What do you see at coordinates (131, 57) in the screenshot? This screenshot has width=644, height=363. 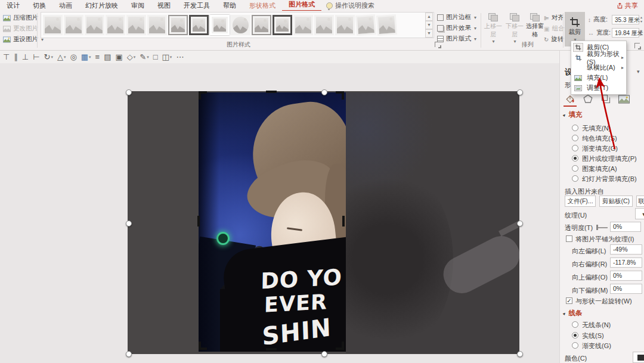 I see `combine-shapes-icon: ◇▾` at bounding box center [131, 57].